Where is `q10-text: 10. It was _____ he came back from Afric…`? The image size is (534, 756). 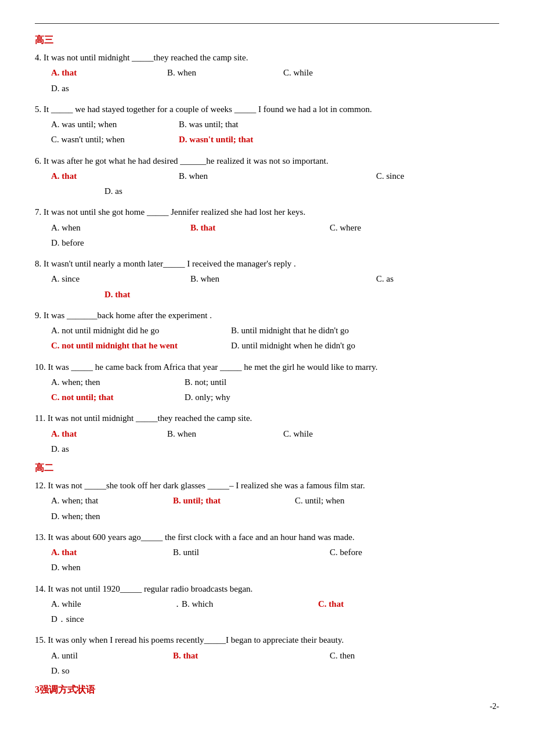 q10-text: 10. It was _____ he came back from Afric… is located at coordinates (267, 367).